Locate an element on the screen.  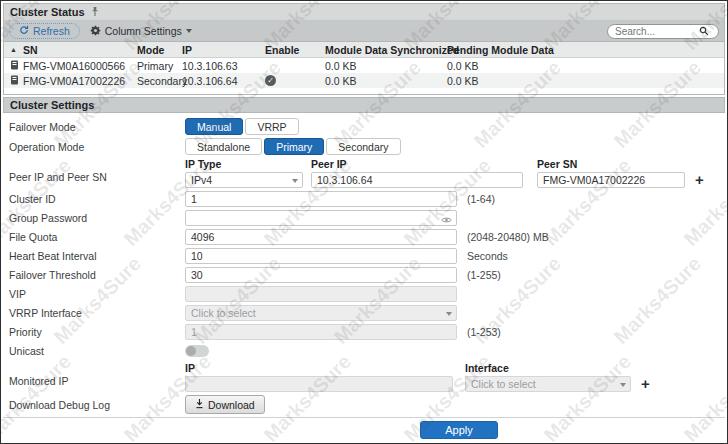
vrrp-interface-select: Click to select is located at coordinates (321, 313).